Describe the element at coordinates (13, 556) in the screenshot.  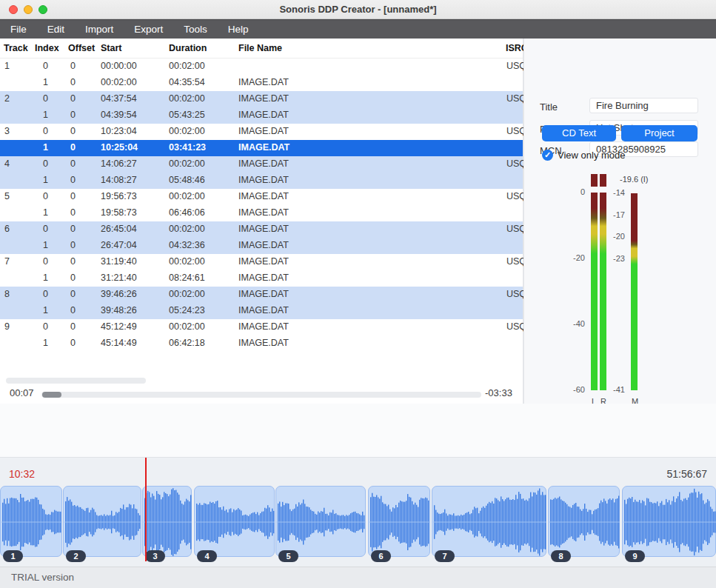
I see `track-number-badge: 1` at that location.